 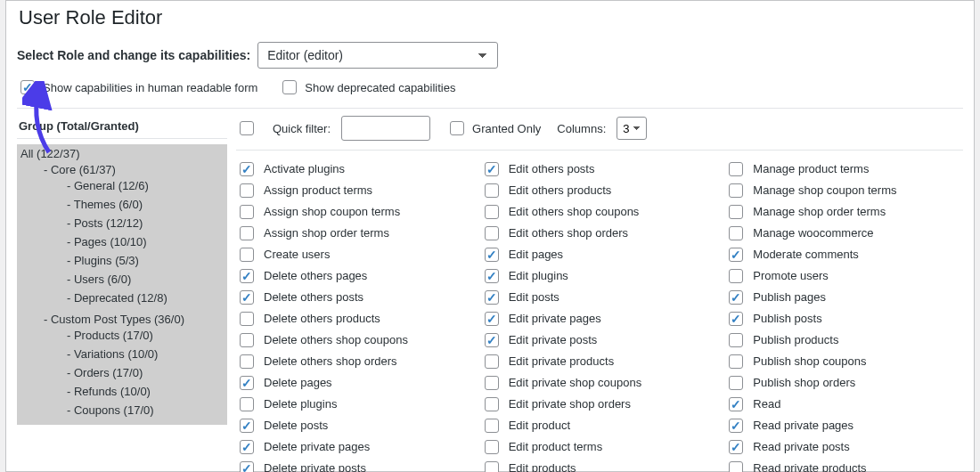 I want to click on capability-item: Publish products, so click(x=845, y=340).